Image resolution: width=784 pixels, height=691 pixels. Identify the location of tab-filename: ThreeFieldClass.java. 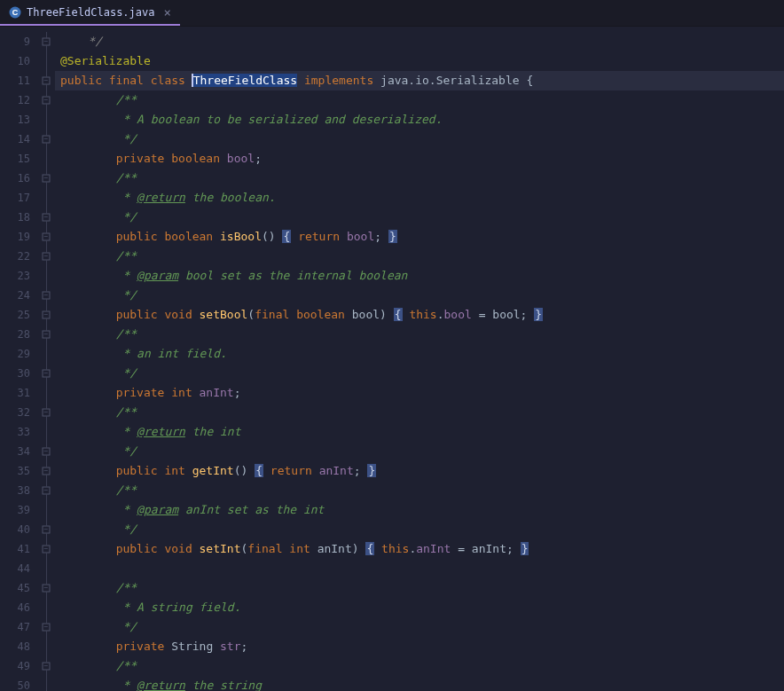
(90, 12).